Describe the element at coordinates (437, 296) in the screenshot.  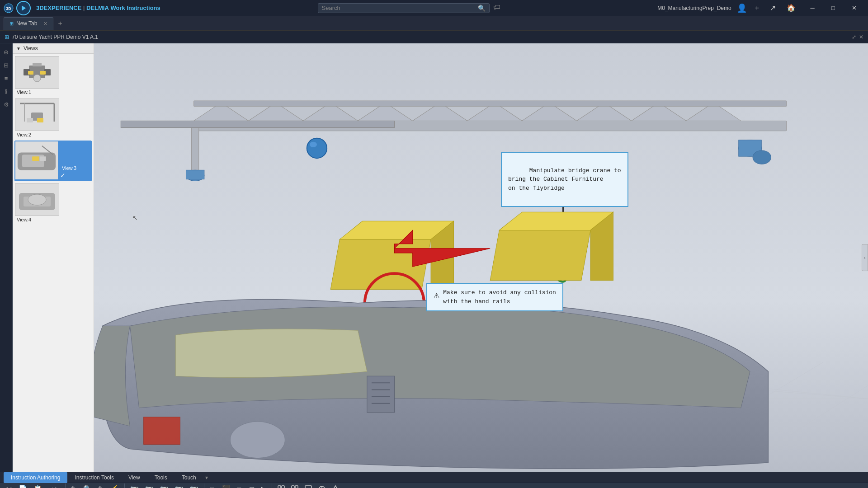
I see `warning-icon: ⚠` at that location.